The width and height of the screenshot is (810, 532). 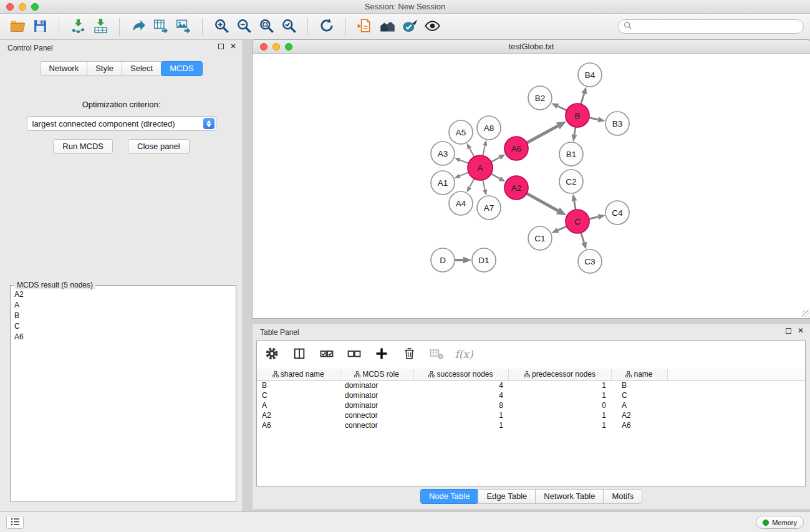 What do you see at coordinates (289, 27) in the screenshot?
I see `zoom-selected-button` at bounding box center [289, 27].